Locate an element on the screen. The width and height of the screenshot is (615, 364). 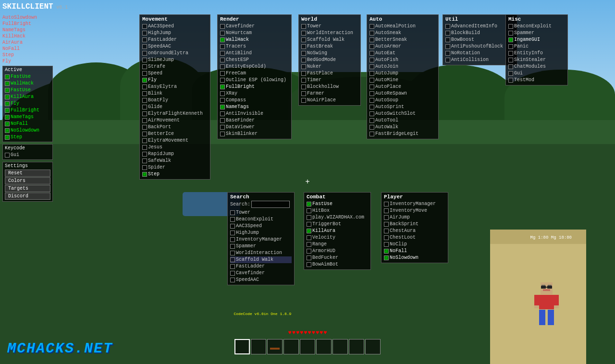
checkbox-fastbridgelegit is located at coordinates (372, 134).